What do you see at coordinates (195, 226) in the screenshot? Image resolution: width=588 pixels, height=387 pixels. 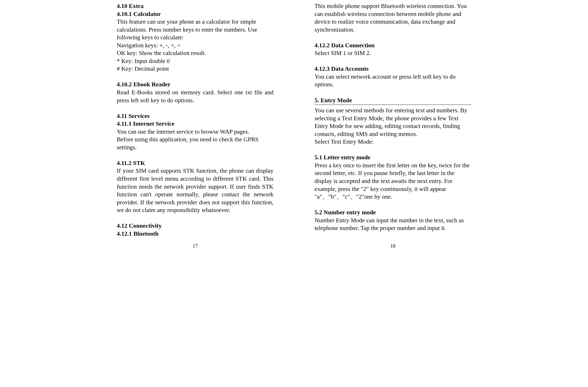 I see `heading-4-12: 4.12 Connectivity` at bounding box center [195, 226].